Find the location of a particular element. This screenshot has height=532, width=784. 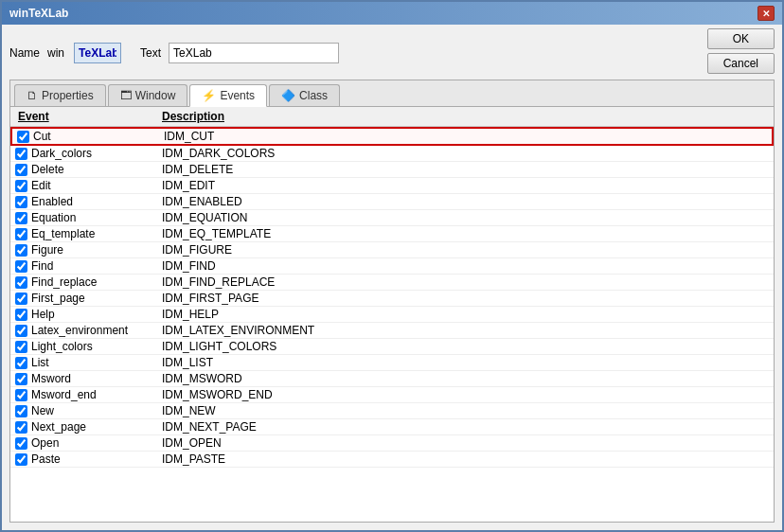

properties-icon: 🗋 is located at coordinates (32, 96).